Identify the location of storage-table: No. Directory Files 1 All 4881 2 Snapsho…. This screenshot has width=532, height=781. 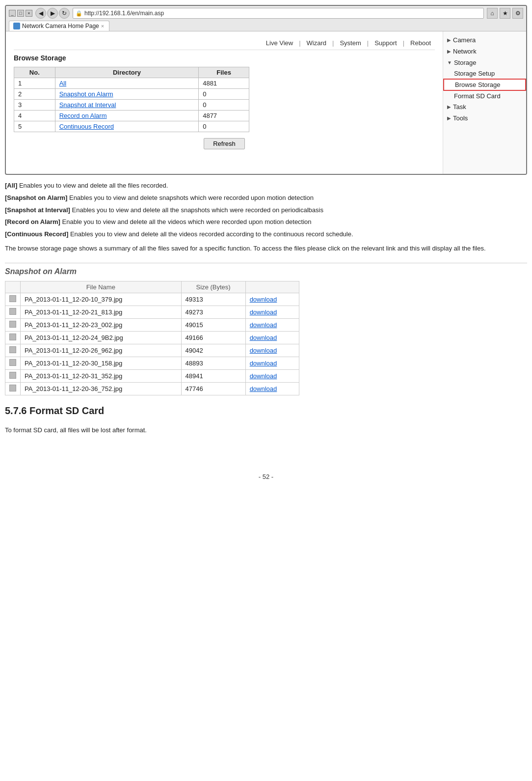
(132, 99).